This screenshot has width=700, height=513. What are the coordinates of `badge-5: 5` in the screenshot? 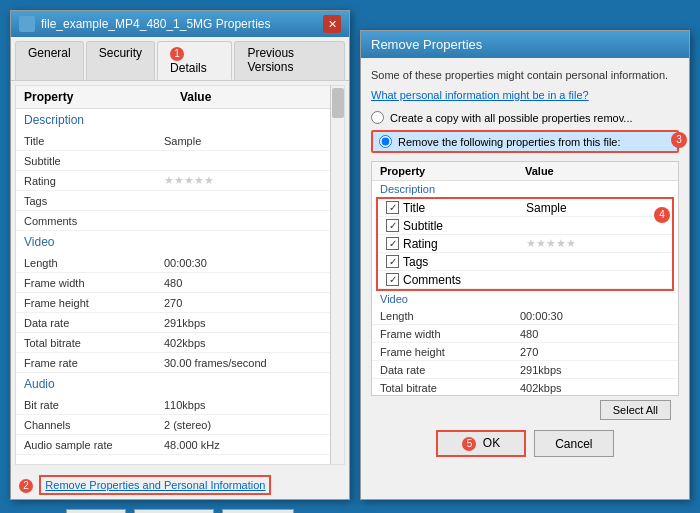 It's located at (469, 444).